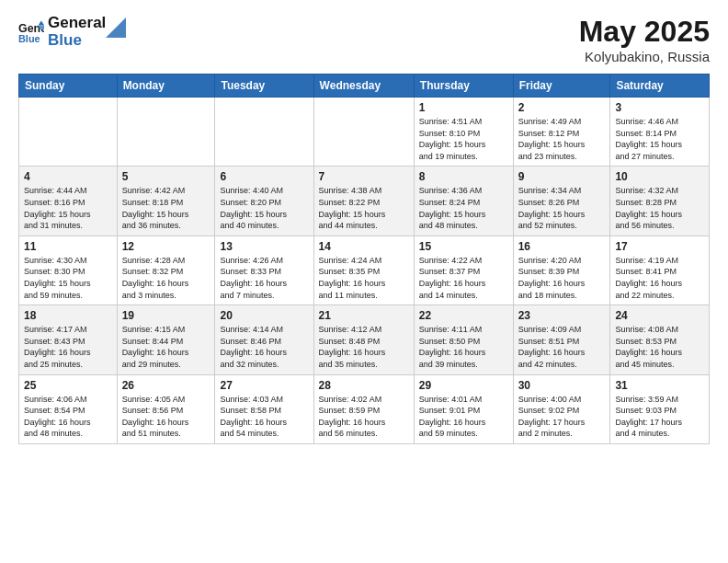  Describe the element at coordinates (563, 385) in the screenshot. I see `day-number: 30` at that location.